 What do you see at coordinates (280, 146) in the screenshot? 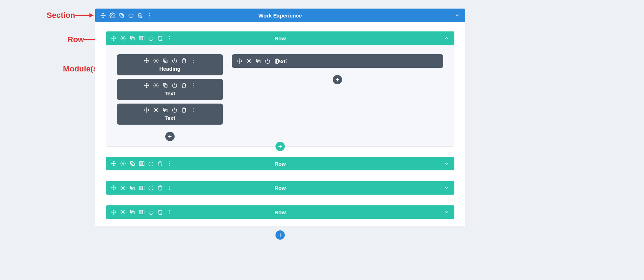
I see `add-row-button: +` at bounding box center [280, 146].